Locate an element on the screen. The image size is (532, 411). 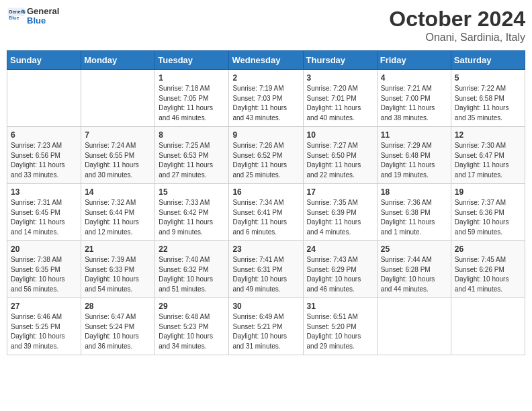
calendar-cell: 16Sunrise: 7:34 AMSunset: 6:41 PMDayligh… is located at coordinates (266, 212).